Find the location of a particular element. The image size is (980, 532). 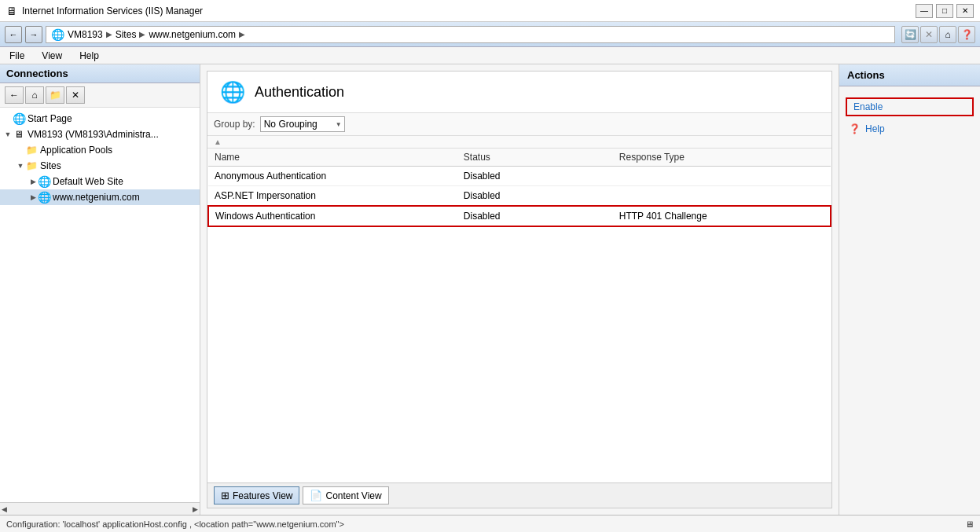

sidebar-item-vm8193: ▼ 🖥 VM8193 (VM8193\Administra... is located at coordinates (100, 134).